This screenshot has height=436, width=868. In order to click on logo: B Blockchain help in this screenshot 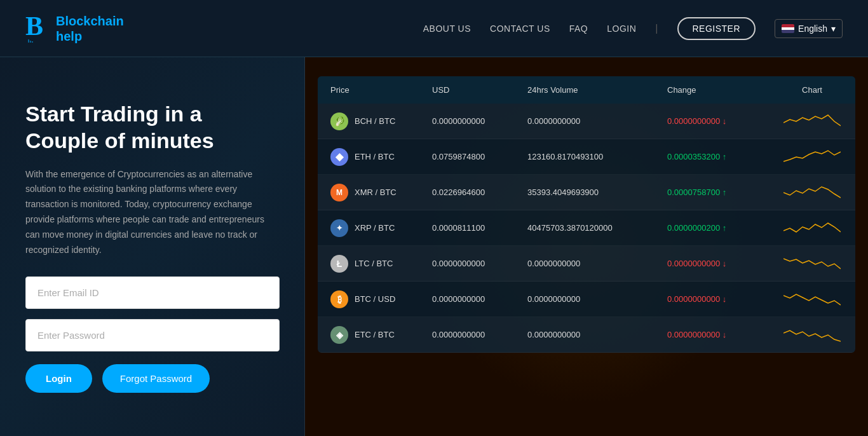, I will do `click(75, 29)`.